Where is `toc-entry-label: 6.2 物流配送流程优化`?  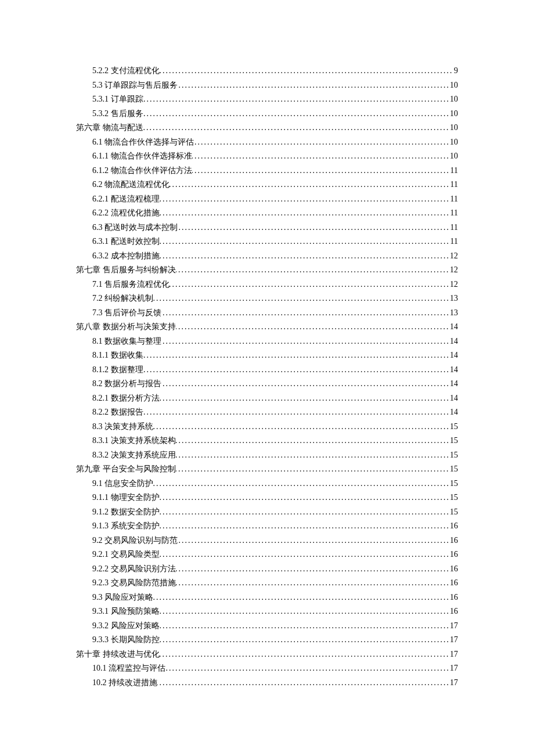 toc-entry-label: 6.2 物流配送流程优化 is located at coordinates (131, 185).